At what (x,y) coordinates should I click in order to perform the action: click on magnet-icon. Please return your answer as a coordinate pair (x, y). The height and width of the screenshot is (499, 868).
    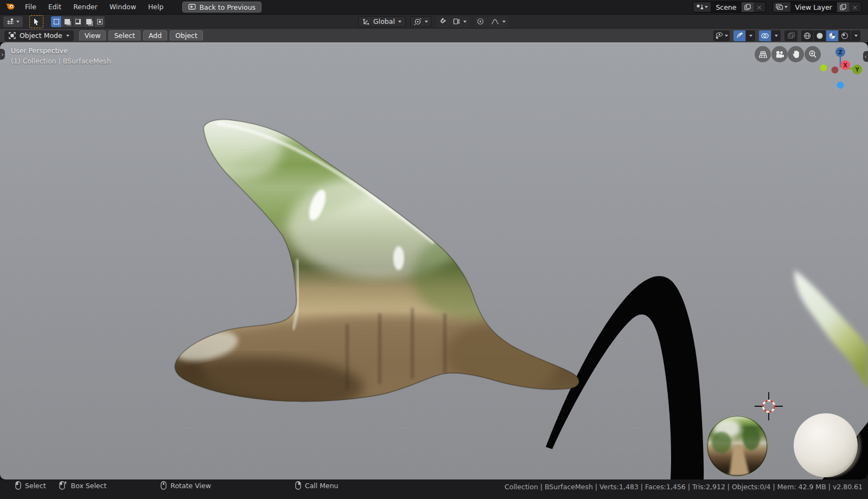
    Looking at the image, I should click on (443, 22).